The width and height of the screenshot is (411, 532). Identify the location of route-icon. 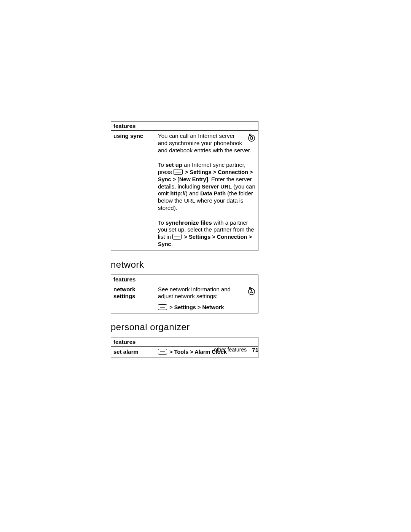
(252, 137).